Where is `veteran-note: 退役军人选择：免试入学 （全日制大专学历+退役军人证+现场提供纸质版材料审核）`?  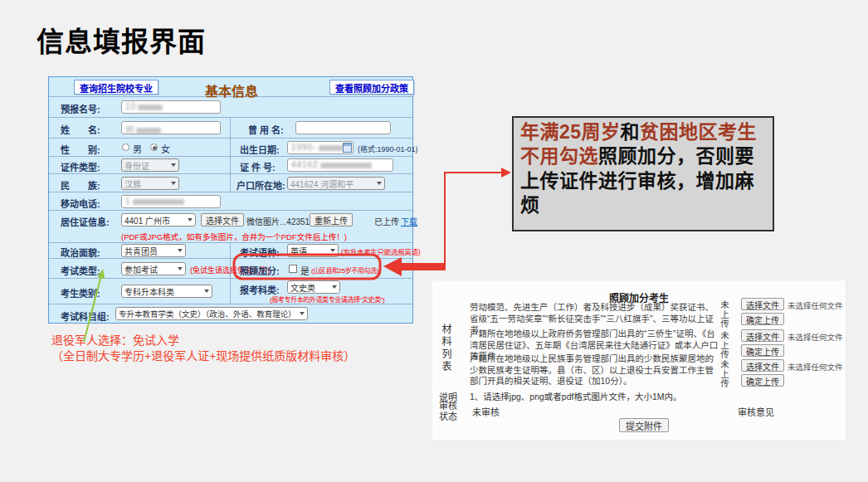 veteran-note: 退役军人选择：免试入学 （全日制大专学历+退役军人证+现场提供纸质版材料审核） is located at coordinates (203, 348).